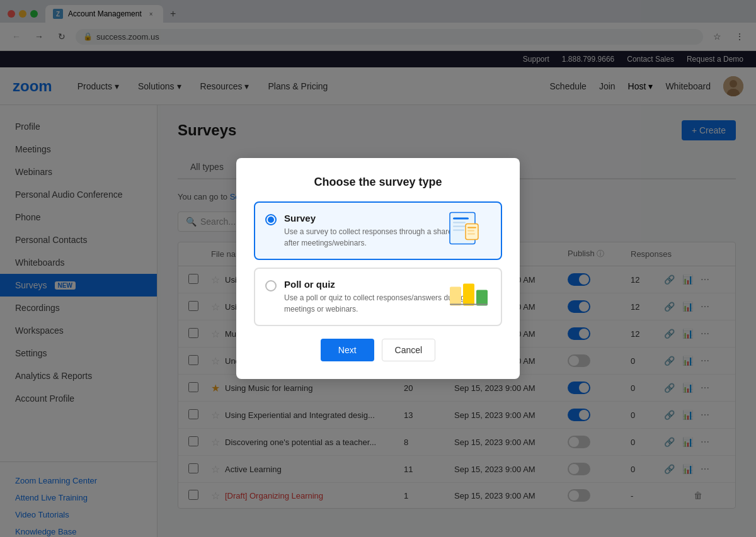  What do you see at coordinates (378, 183) in the screenshot?
I see `modal-title: Choose the survey type` at bounding box center [378, 183].